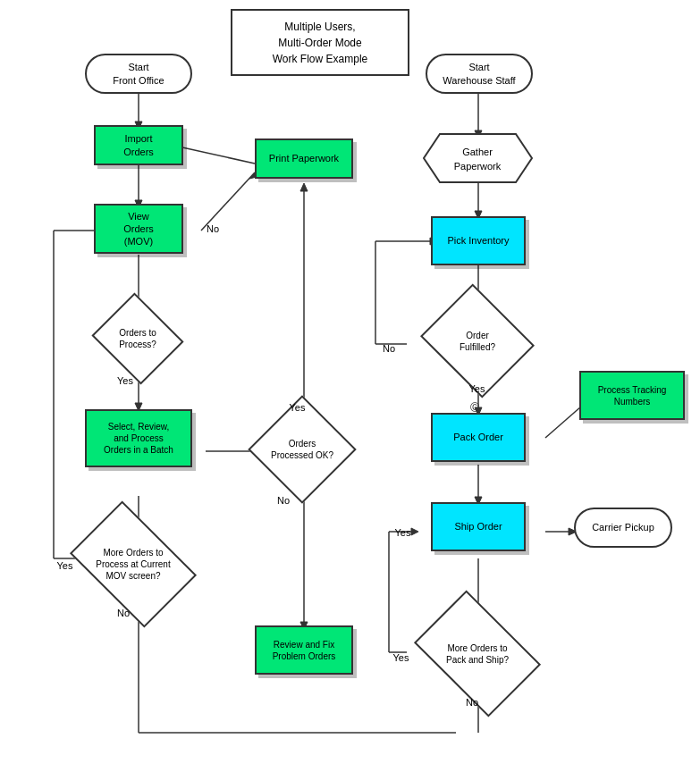 The image size is (700, 772). What do you see at coordinates (320, 43) in the screenshot?
I see `title-box: Multiple Users, Multi-Order Mode Work Fl…` at bounding box center [320, 43].